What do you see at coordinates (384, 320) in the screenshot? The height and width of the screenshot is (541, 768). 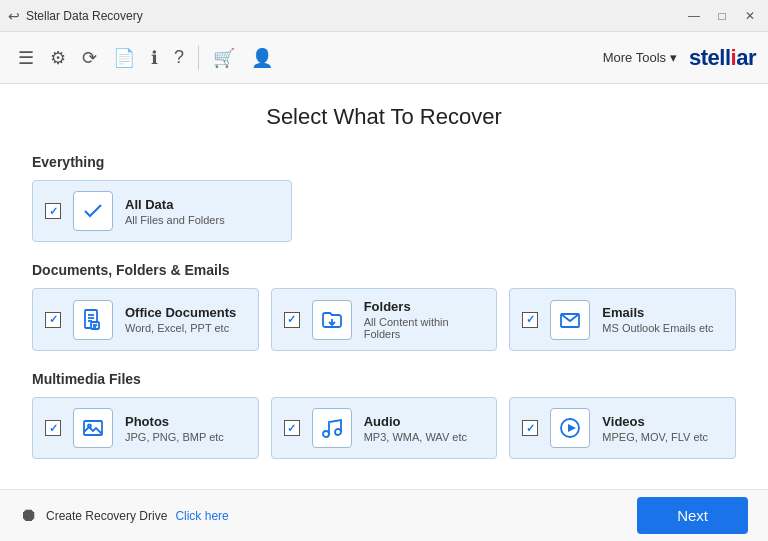 I see `folders-card: Folders All Content within Folders` at bounding box center [384, 320].